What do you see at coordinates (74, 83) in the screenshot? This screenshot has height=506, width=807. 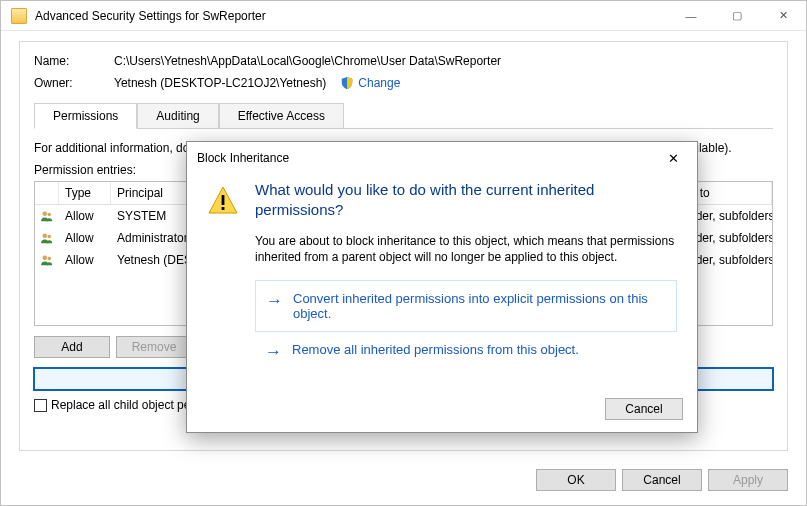 I see `owner-label: Owner:` at bounding box center [74, 83].